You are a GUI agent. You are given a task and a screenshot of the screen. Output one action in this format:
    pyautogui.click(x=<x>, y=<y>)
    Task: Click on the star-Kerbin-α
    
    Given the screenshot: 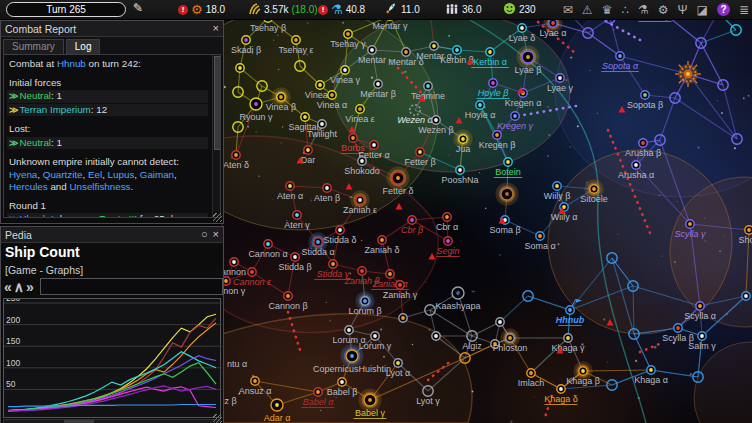 What is the action you would take?
    pyautogui.click(x=490, y=52)
    